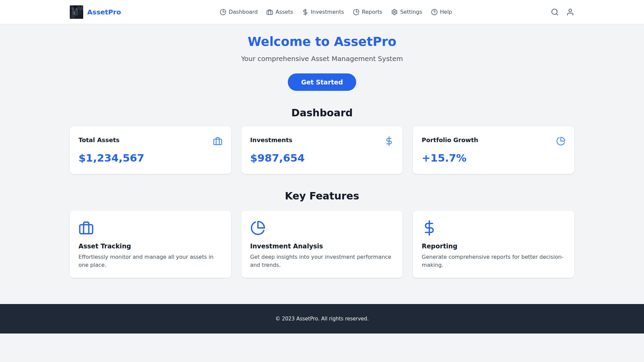  Describe the element at coordinates (441, 12) in the screenshot. I see `nav-item-help: Help` at that location.